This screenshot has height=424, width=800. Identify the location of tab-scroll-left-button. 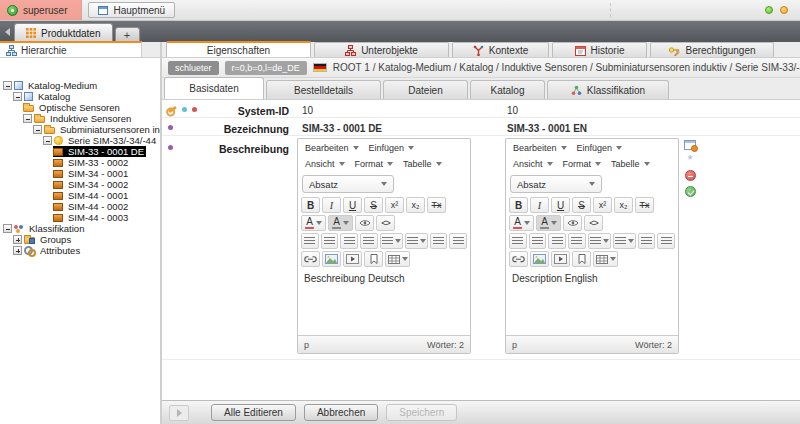
(7, 32).